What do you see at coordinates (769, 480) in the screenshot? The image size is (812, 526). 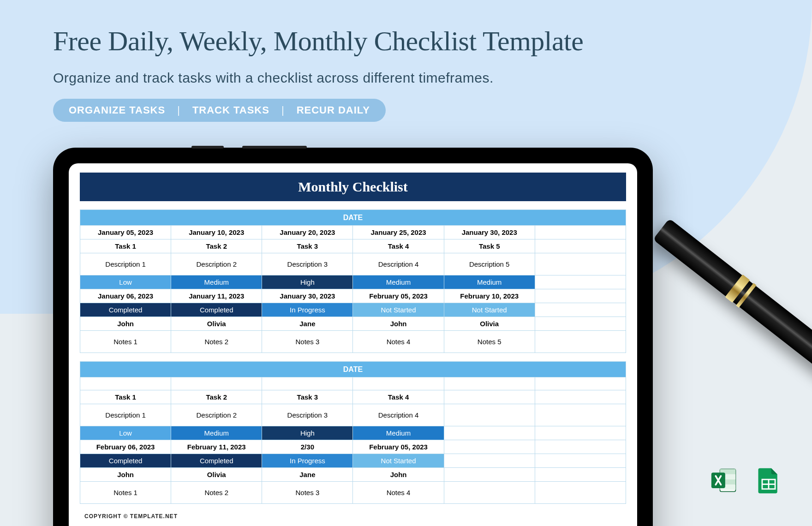 I see `google-sheets-icon` at bounding box center [769, 480].